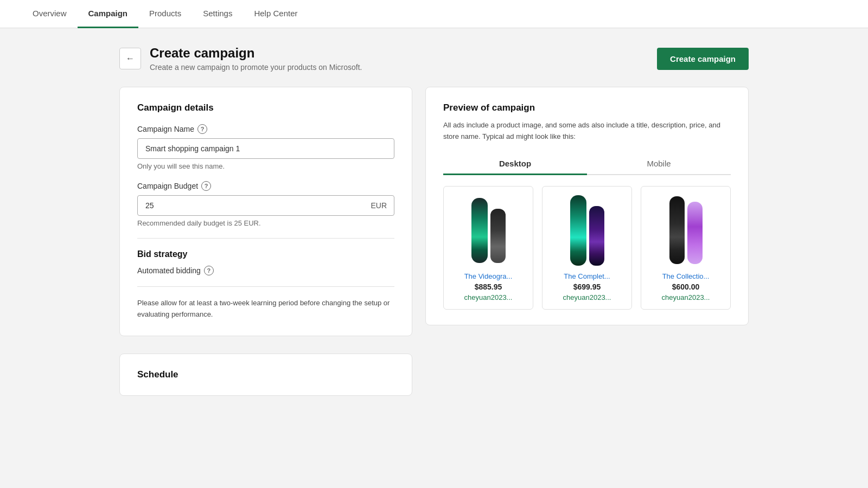 This screenshot has width=868, height=488. Describe the element at coordinates (587, 277) in the screenshot. I see `product-name-2: The Complet...` at that location.